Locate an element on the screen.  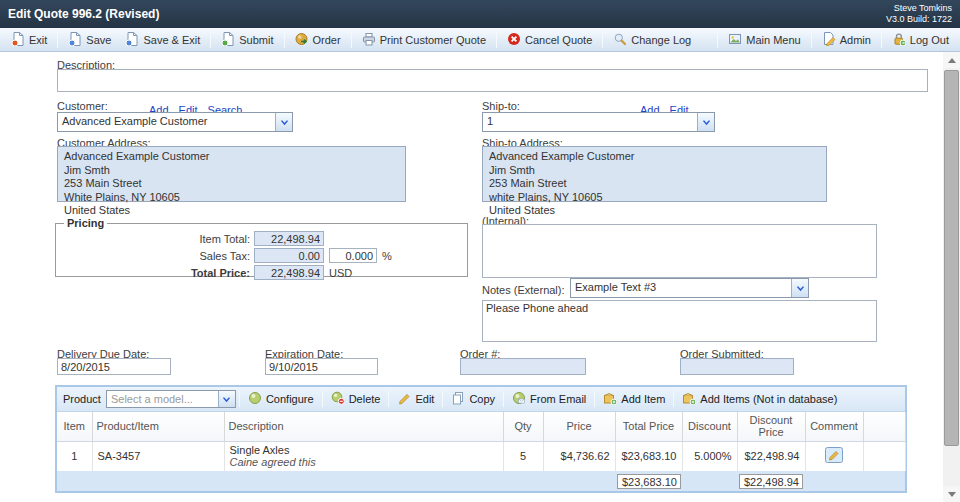
currency-label: USD is located at coordinates (340, 273).